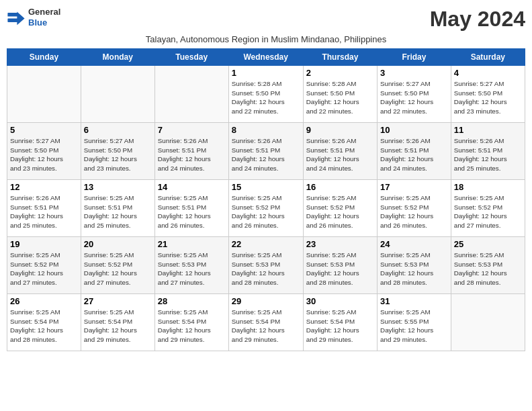  What do you see at coordinates (340, 266) in the screenshot?
I see `calendar-cell: 23Sunrise: 5:25 AM Sunset: 5:53 PM Dayli…` at bounding box center [340, 266].